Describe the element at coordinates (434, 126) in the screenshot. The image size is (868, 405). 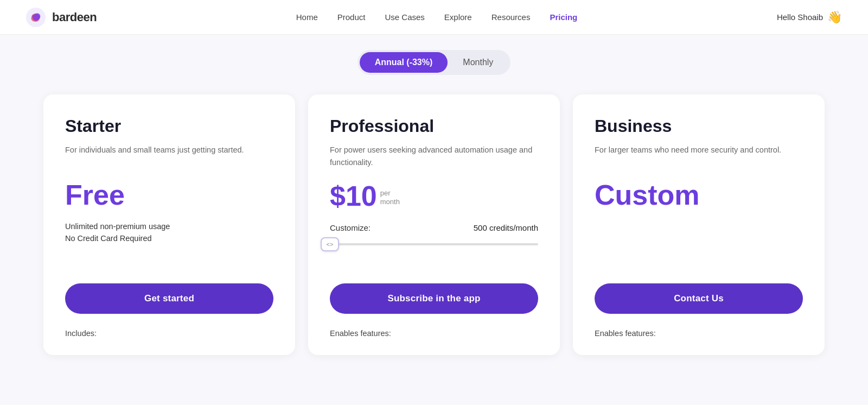
I see `professional-plan-name: Professional` at that location.